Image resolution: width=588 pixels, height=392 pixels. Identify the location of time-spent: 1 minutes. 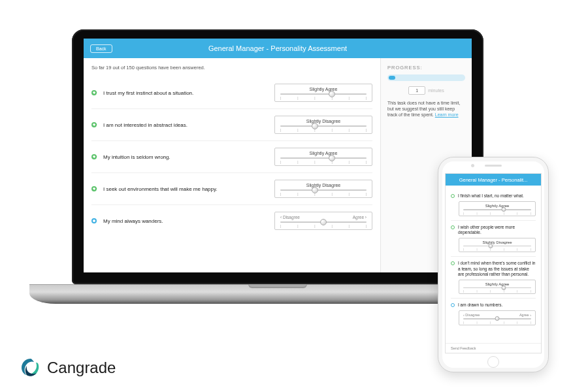
(426, 90).